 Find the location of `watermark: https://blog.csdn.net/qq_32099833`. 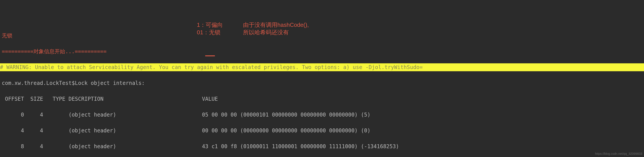

watermark: https://blog.csdn.net/qq_32099833 is located at coordinates (618, 154).